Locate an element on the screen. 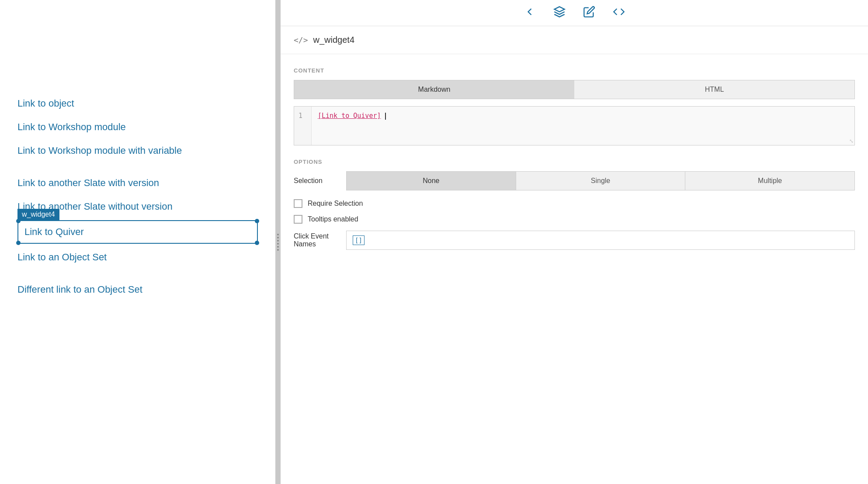 This screenshot has height=484, width=868. click-event-names-input: [] is located at coordinates (601, 240).